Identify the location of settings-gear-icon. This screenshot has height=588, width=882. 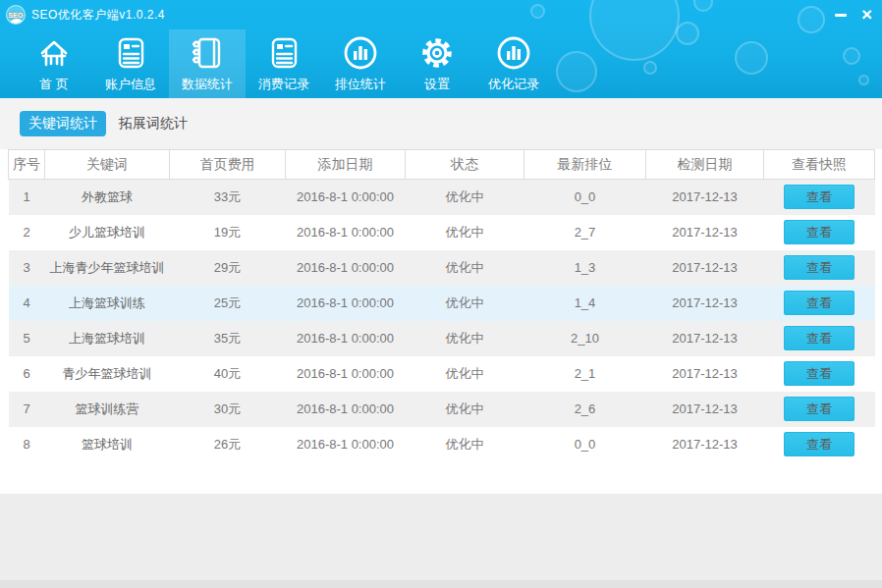
(437, 53).